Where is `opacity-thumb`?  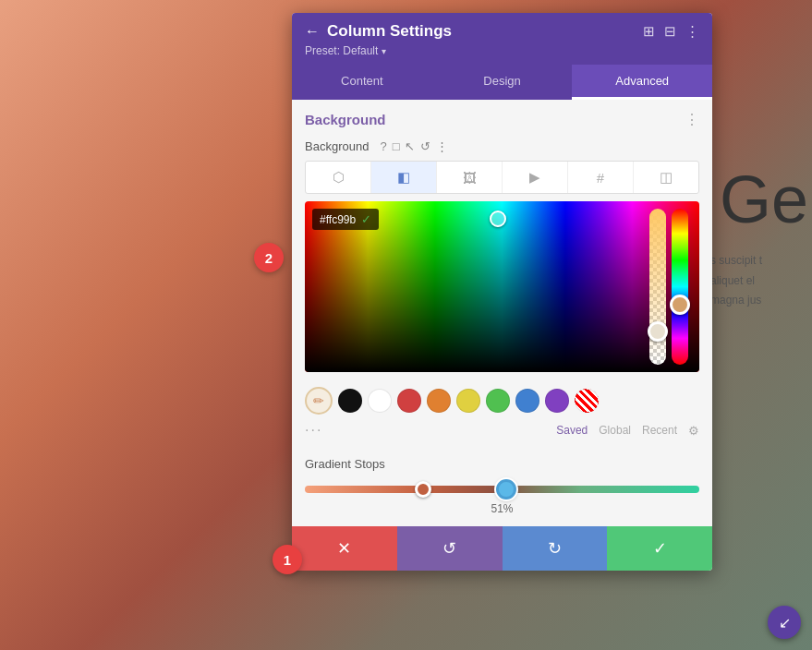
opacity-thumb is located at coordinates (658, 331).